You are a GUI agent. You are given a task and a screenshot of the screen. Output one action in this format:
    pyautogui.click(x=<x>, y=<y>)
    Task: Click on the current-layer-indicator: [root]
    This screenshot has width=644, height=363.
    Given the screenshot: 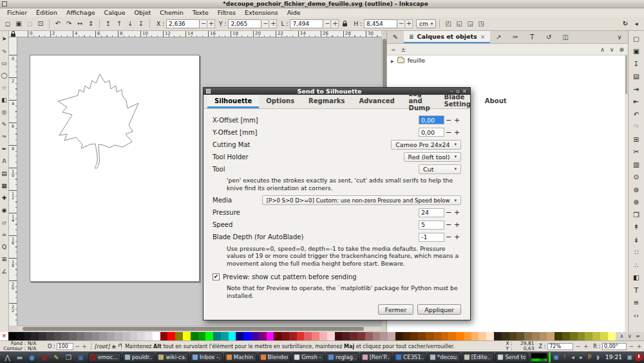 What is the action you would take?
    pyautogui.click(x=102, y=346)
    